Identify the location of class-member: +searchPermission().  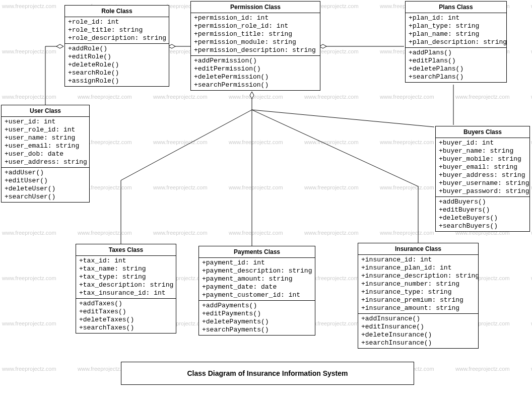
(255, 85).